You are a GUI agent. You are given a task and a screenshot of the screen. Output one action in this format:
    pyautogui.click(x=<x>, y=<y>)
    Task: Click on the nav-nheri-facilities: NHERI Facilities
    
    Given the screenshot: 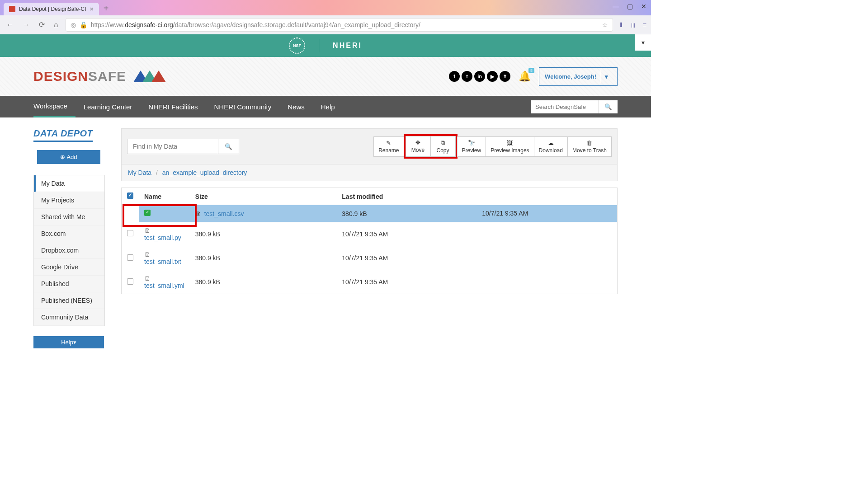 What is the action you would take?
    pyautogui.click(x=173, y=107)
    